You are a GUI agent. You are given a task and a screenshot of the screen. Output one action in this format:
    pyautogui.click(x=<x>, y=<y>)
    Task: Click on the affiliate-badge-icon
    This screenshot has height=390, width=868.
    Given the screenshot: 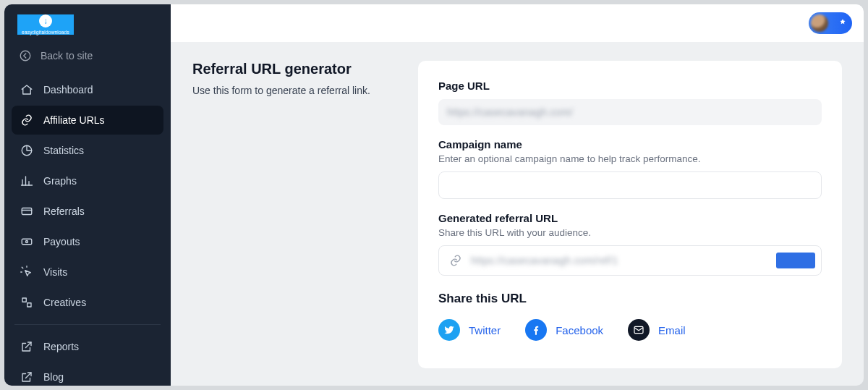 What is the action you would take?
    pyautogui.click(x=843, y=23)
    